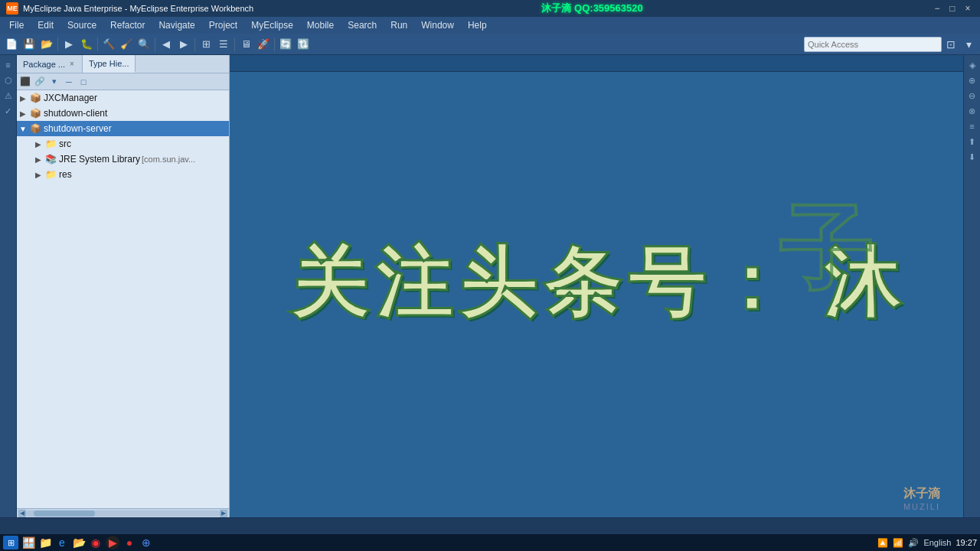 The height and width of the screenshot is (551, 980). I want to click on panel-toolbar: ⬛ 🔗 ▾ ─ □, so click(122, 82).